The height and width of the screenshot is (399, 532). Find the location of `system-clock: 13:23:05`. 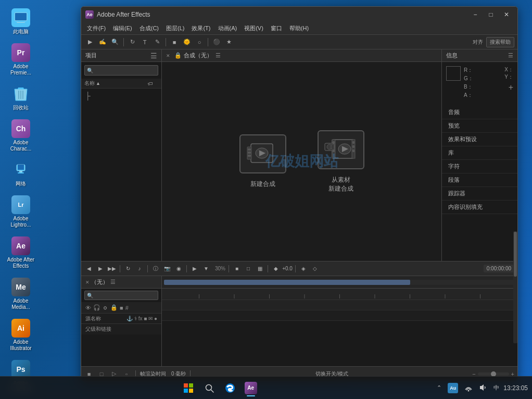

system-clock: 13:23:05 is located at coordinates (515, 388).